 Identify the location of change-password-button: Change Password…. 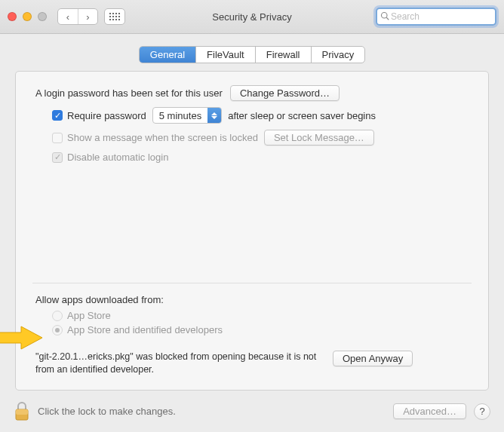
(285, 93).